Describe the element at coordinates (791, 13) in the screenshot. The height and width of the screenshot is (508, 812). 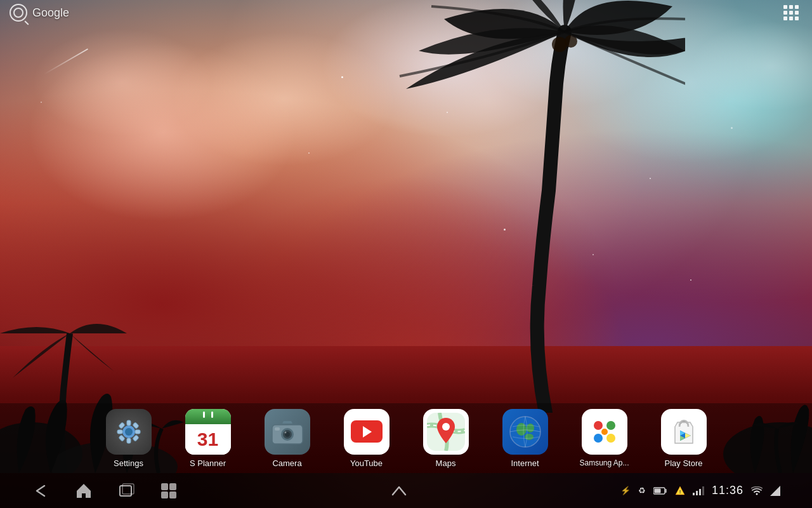
I see `apps-grid-button` at that location.